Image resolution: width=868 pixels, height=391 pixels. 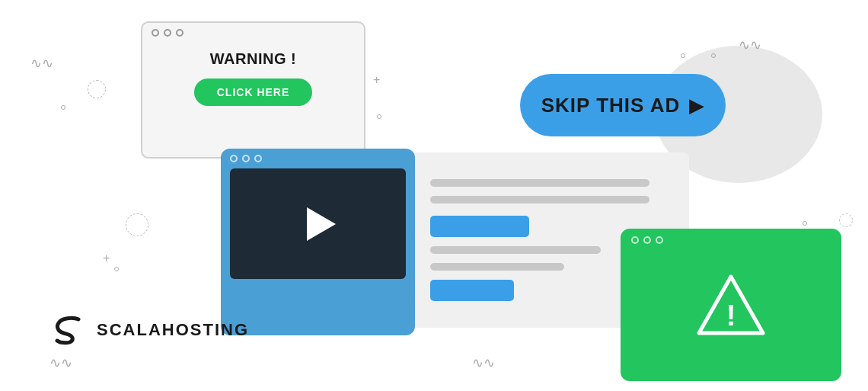 I want to click on logo-text: SCALAHOSTING, so click(x=173, y=330).